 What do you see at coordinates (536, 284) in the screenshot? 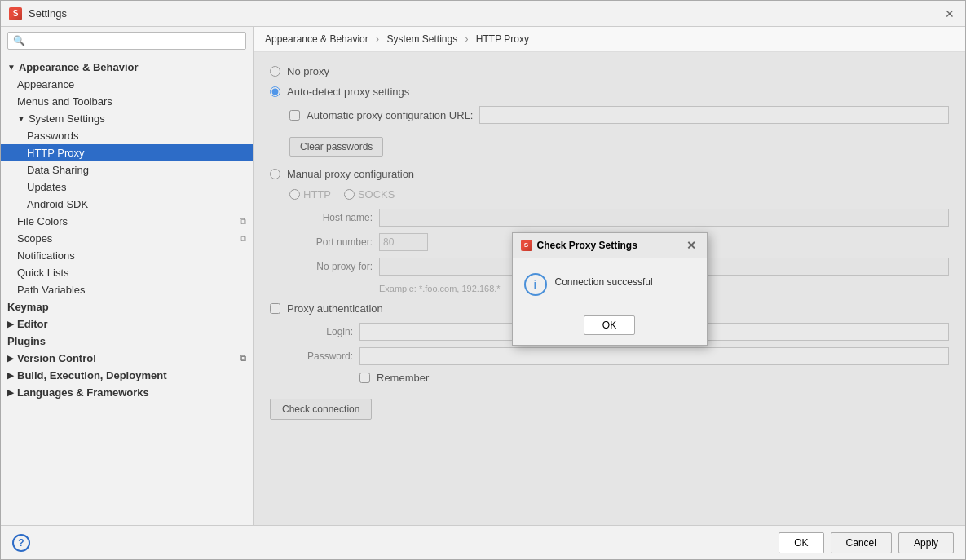
I see `info-icon: i` at bounding box center [536, 284].